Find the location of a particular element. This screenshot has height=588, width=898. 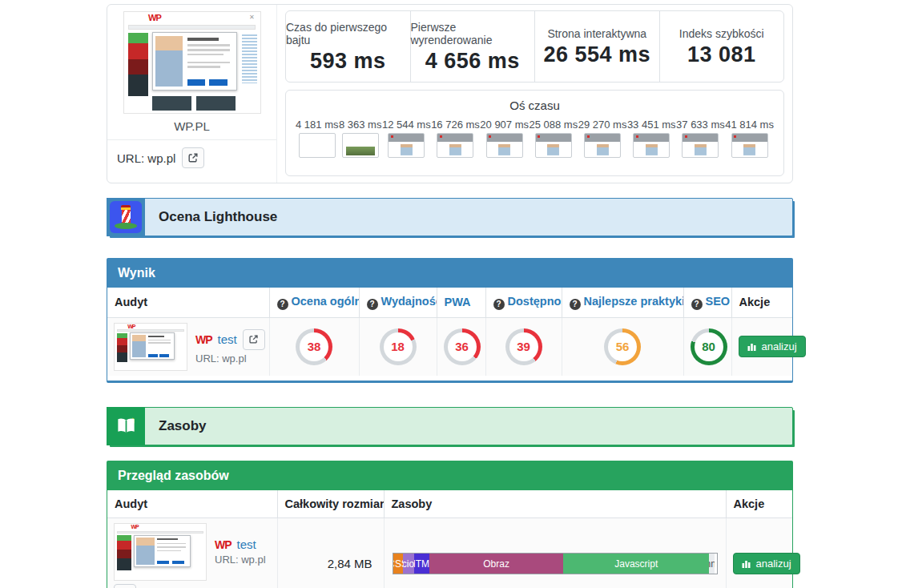

score-gauge: 80 is located at coordinates (709, 347).